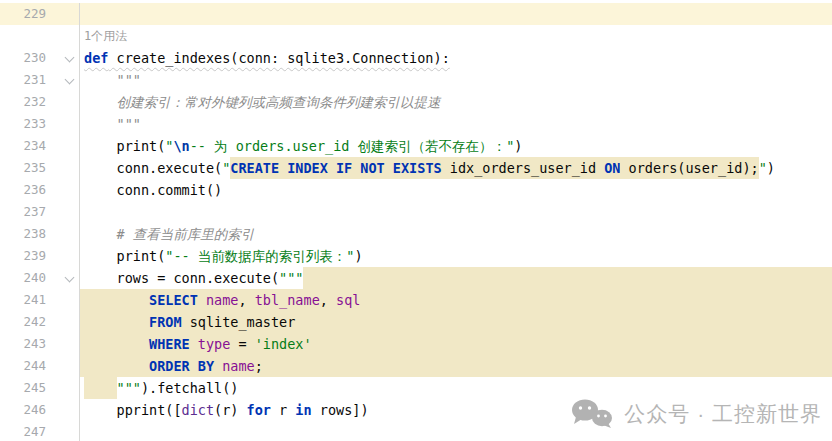  I want to click on code-content: ORDER BY name;, so click(456, 366).